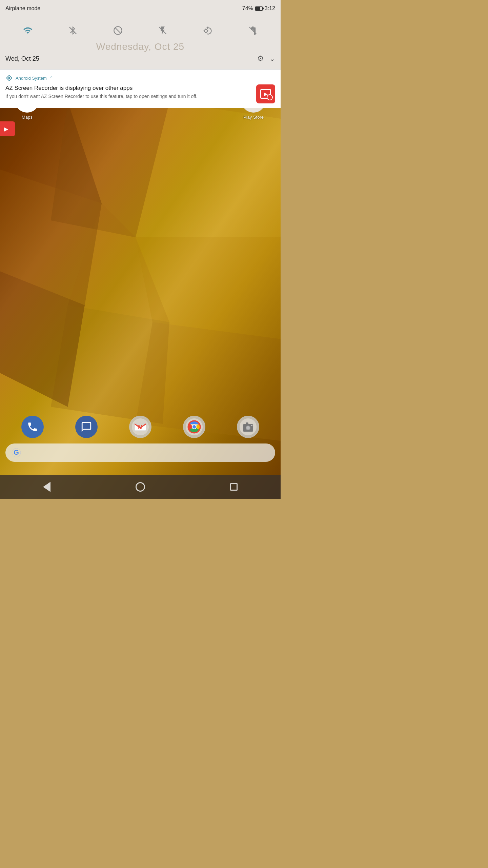 This screenshot has height=868, width=488. Describe the element at coordinates (131, 92) in the screenshot. I see `notification-text: AZ Screen Recorder is displaying over ot…` at that location.